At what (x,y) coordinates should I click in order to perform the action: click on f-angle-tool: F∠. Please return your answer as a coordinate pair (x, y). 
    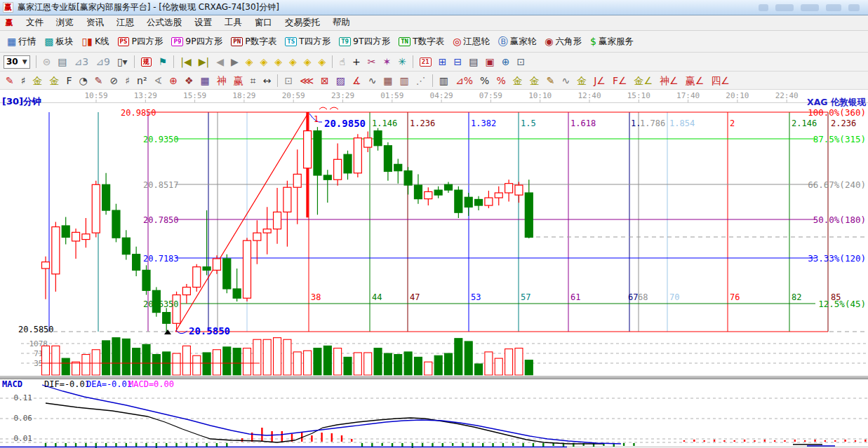
    Looking at the image, I should click on (620, 81).